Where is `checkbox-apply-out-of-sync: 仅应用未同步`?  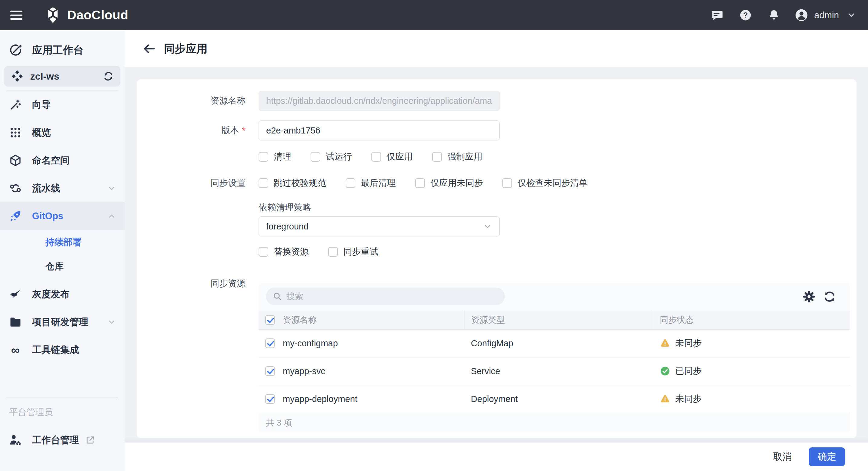
checkbox-apply-out-of-sync: 仅应用未同步 is located at coordinates (449, 183).